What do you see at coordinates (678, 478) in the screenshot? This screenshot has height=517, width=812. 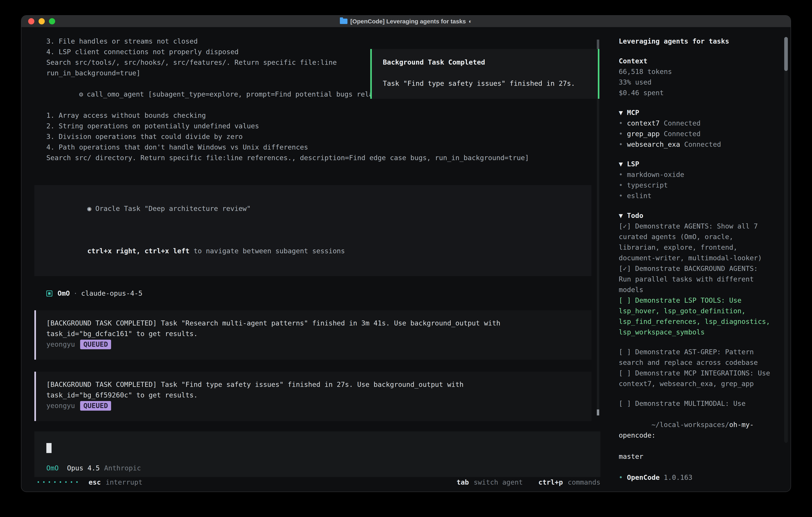 I see `app-version: 1.0.163` at bounding box center [678, 478].